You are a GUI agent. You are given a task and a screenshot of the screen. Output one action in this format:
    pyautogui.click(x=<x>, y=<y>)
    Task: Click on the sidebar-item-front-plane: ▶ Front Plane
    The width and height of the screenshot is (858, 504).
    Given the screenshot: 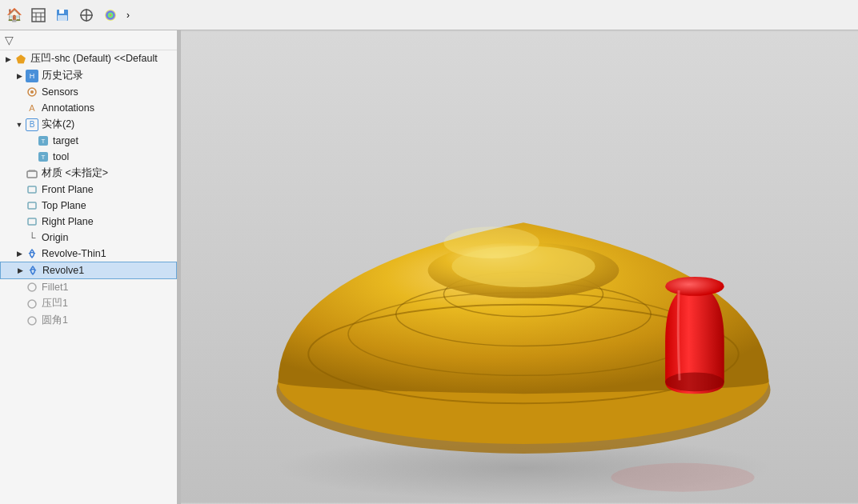 What is the action you would take?
    pyautogui.click(x=88, y=190)
    